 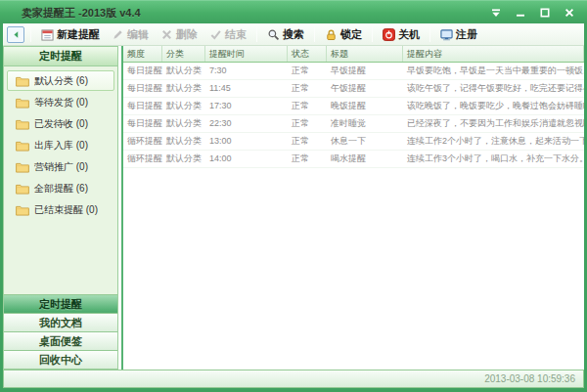 I want to click on table-cell: 17:30, so click(x=247, y=106).